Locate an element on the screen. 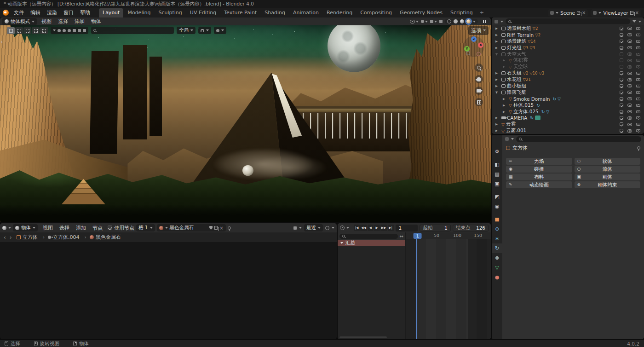 This screenshot has height=347, width=644. playback-button: ▶ is located at coordinates (377, 228).